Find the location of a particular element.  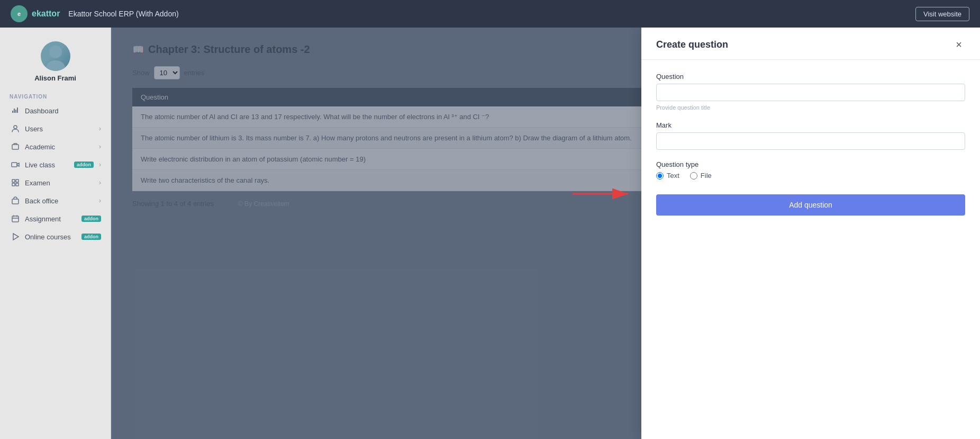

sidebar-item-label: Online courses is located at coordinates (51, 237).